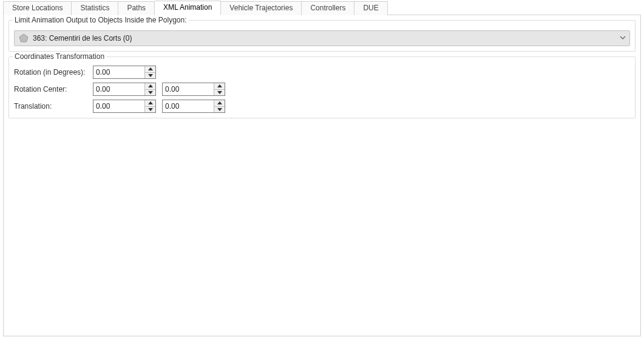  I want to click on polygon-select-text: 363: Cementiri de les Corts (0), so click(327, 38).